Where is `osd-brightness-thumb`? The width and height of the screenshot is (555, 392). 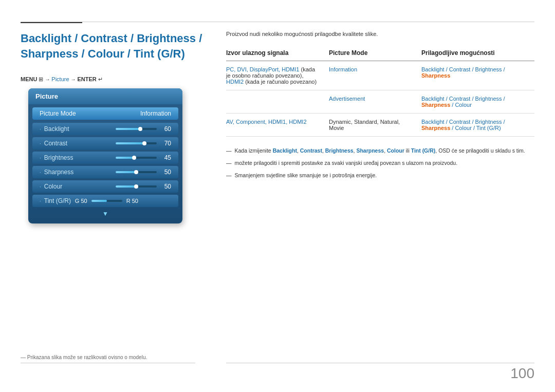 osd-brightness-thumb is located at coordinates (134, 158).